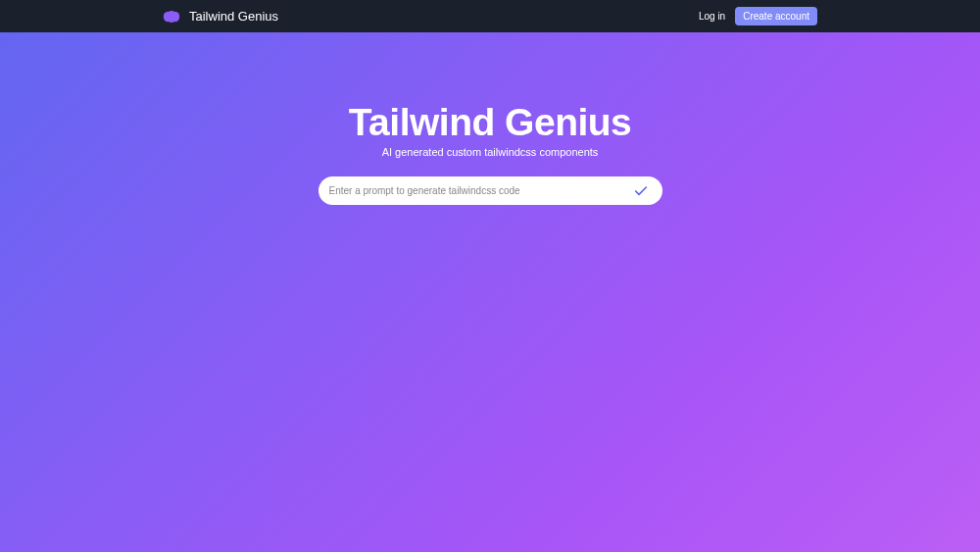  What do you see at coordinates (759, 16) in the screenshot?
I see `navbar-right: Log in Create account` at bounding box center [759, 16].